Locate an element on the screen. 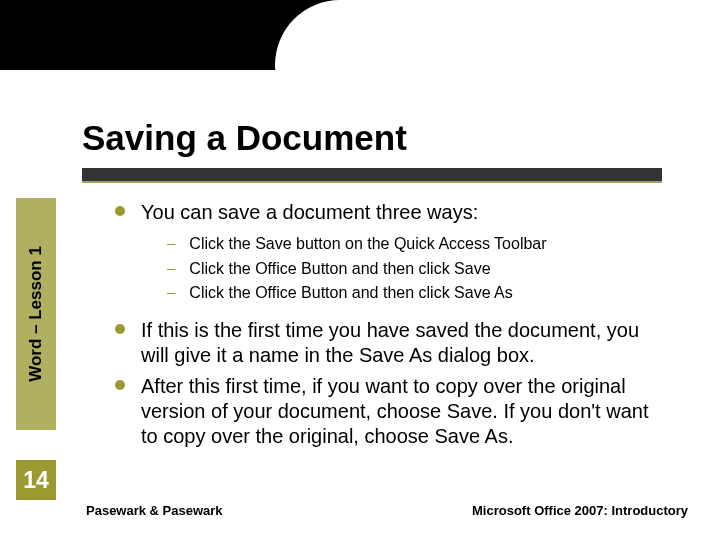 The image size is (720, 540). bullet-text: You can save a document three ways: is located at coordinates (310, 212).